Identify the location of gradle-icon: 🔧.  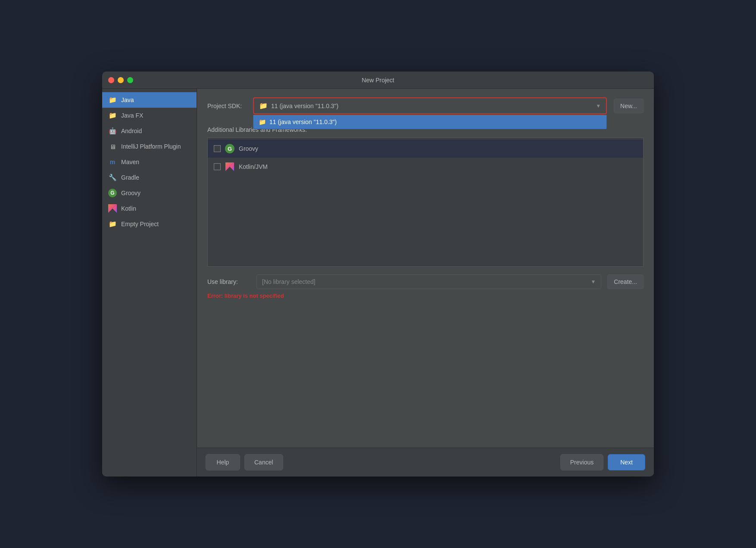
(112, 177).